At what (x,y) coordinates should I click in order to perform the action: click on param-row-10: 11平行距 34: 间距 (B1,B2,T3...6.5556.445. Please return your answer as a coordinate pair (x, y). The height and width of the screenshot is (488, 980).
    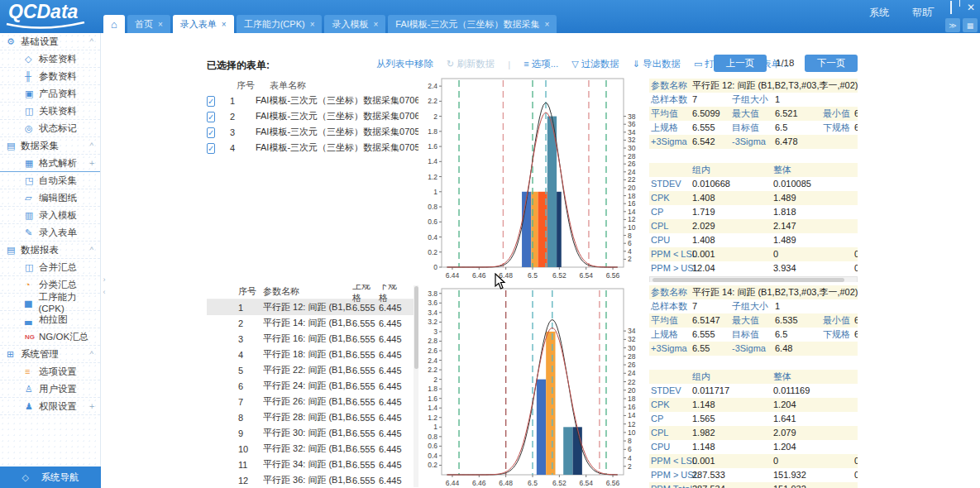
    Looking at the image, I should click on (311, 465).